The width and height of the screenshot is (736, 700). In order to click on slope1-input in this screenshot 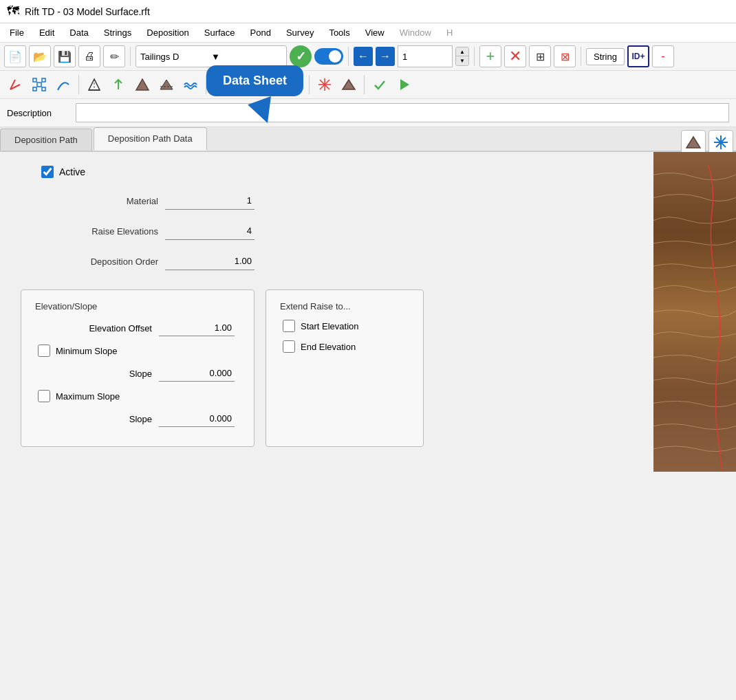, I will do `click(197, 373)`.